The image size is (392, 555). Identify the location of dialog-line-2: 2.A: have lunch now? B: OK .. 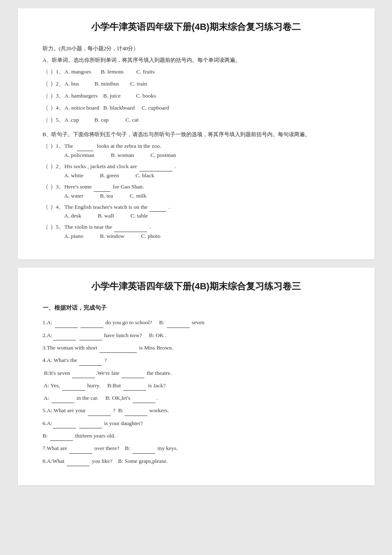
(196, 335).